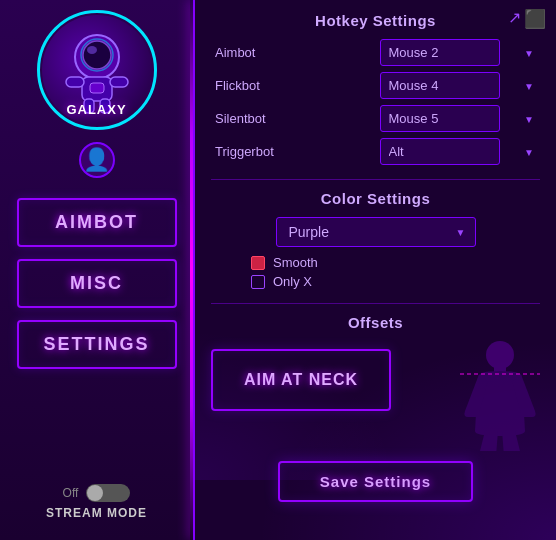 The width and height of the screenshot is (556, 540). I want to click on smooth-label: Smooth, so click(296, 262).